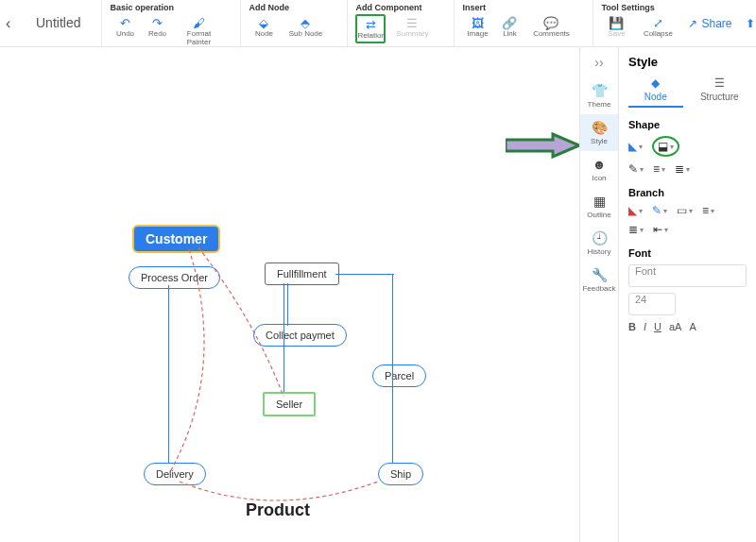  Describe the element at coordinates (688, 253) in the screenshot. I see `font-section-label: Font` at that location.